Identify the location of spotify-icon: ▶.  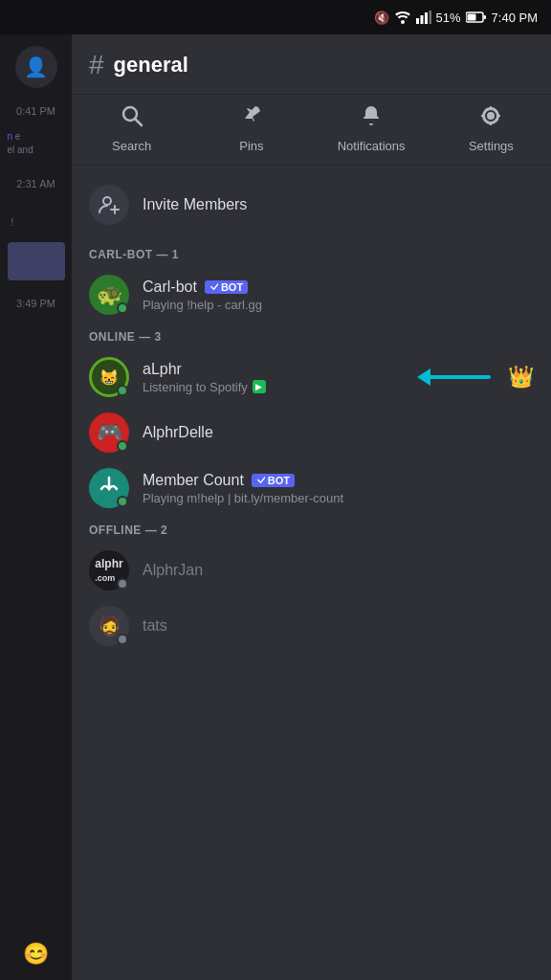
(259, 387).